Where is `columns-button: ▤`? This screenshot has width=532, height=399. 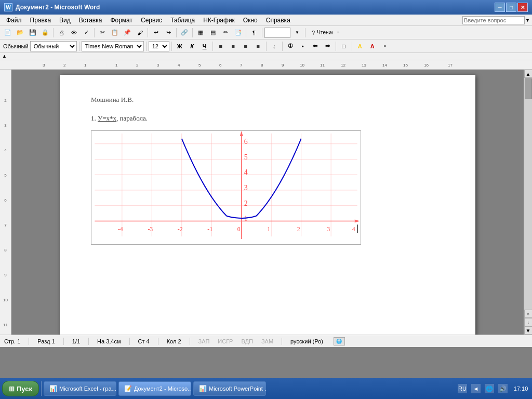
columns-button: ▤ is located at coordinates (213, 33).